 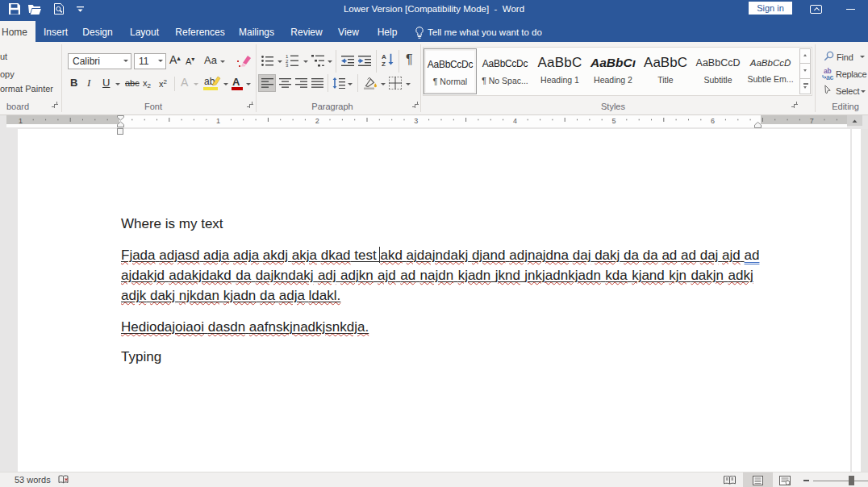 What do you see at coordinates (713, 121) in the screenshot?
I see `svg-text: 6` at bounding box center [713, 121].